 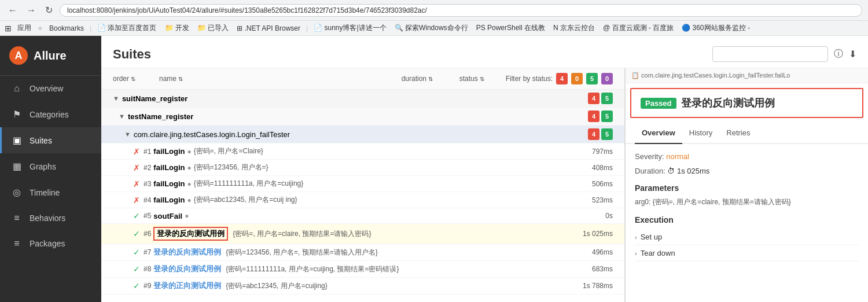 I want to click on row-duration: 506ms, so click(x=590, y=184).